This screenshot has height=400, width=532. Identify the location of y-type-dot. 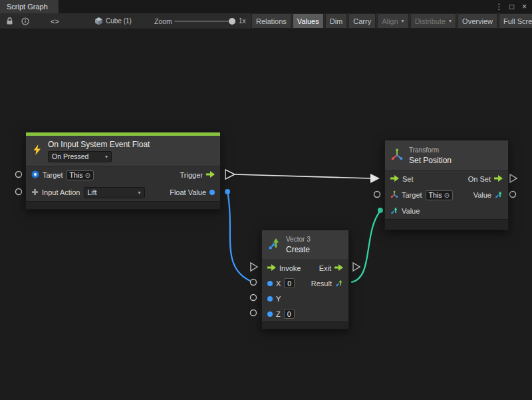
(270, 299).